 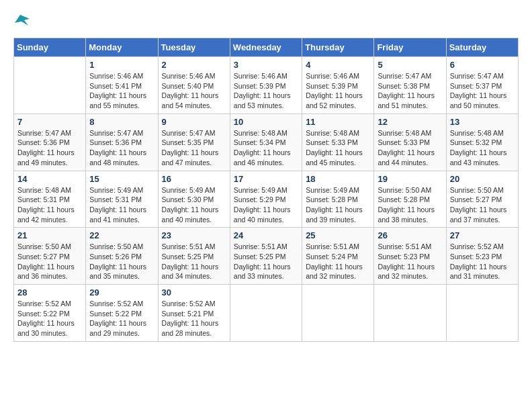 I want to click on day-number: 9, so click(x=194, y=122).